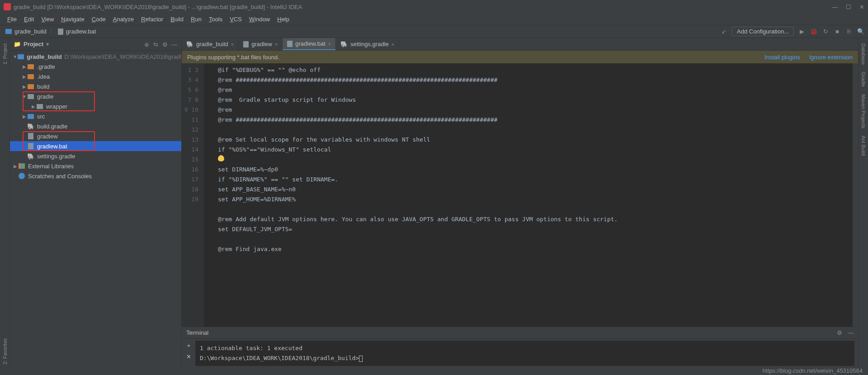 This screenshot has height=375, width=868. I want to click on editor-scrollbar, so click(855, 195).